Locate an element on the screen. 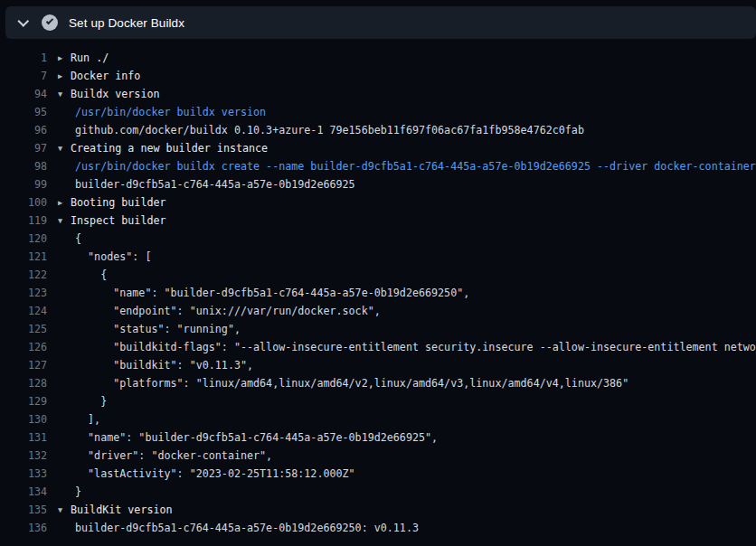 The image size is (756, 546). log-text: "nodes": [ is located at coordinates (113, 257).